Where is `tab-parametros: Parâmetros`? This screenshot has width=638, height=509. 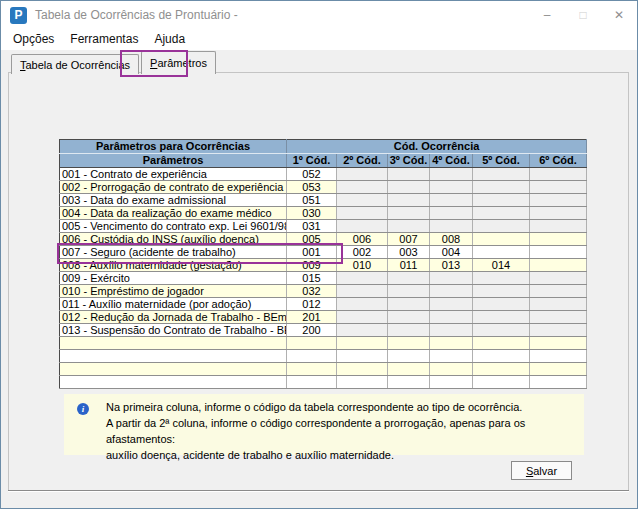
tab-parametros: Parâmetros is located at coordinates (178, 62).